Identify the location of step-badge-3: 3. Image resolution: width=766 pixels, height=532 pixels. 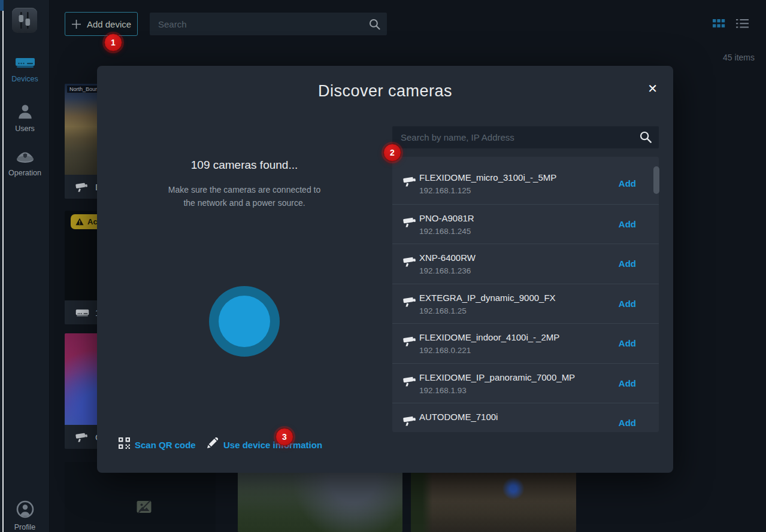
(284, 437).